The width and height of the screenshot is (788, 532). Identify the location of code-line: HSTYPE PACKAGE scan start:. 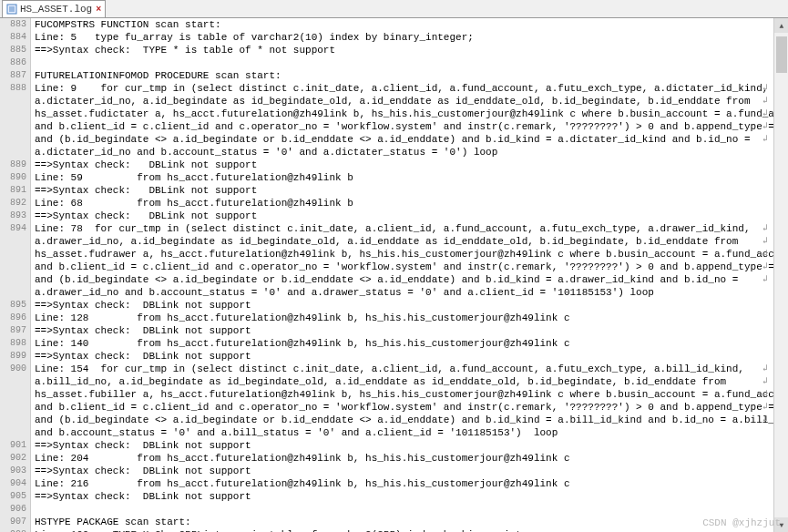
(403, 522).